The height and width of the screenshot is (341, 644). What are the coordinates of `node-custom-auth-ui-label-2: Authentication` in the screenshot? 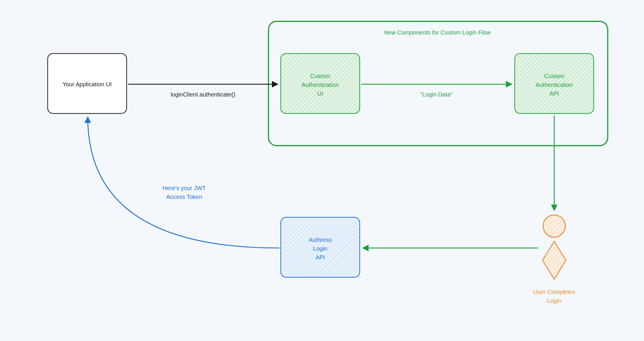 It's located at (321, 85).